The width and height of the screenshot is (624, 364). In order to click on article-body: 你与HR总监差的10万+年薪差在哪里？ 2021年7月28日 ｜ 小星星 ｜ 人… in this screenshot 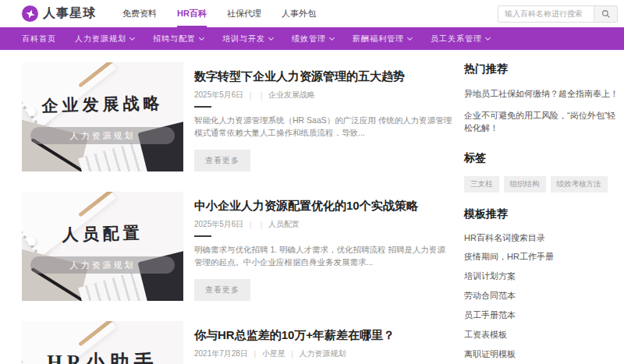, I will do `click(323, 343)`.